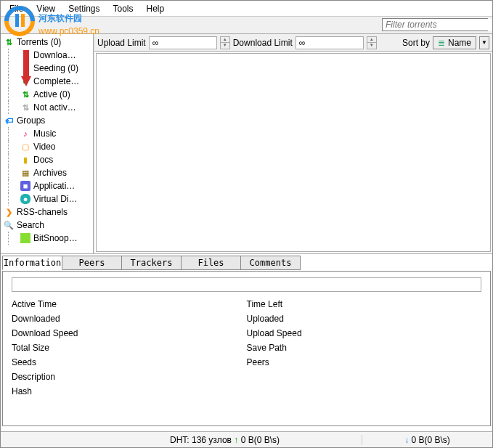  Describe the element at coordinates (55, 121) in the screenshot. I see `tree-label: Groups` at that location.